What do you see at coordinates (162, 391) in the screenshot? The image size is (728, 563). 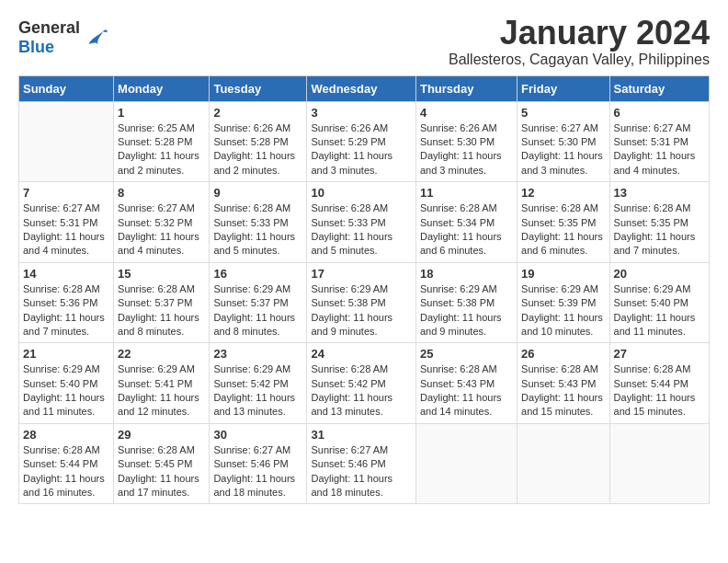 I see `day-info: Sunrise: 6:29 AMSunset: 5:41 PMDaylight:…` at bounding box center [162, 391].